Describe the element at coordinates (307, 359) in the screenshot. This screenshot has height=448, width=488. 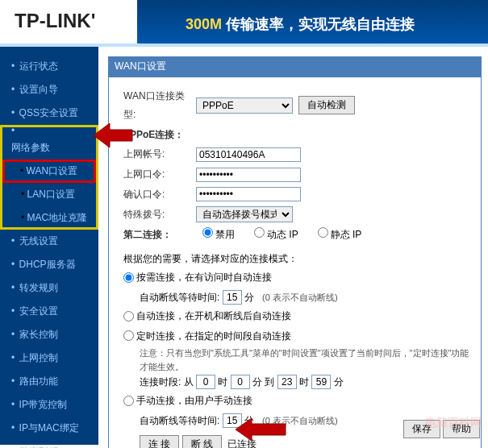
I see `mode-timed-note: 注意：只有当您到"系统工具"菜单的"时间设置"项设置了当前时间后，"定时连接"功…` at that location.